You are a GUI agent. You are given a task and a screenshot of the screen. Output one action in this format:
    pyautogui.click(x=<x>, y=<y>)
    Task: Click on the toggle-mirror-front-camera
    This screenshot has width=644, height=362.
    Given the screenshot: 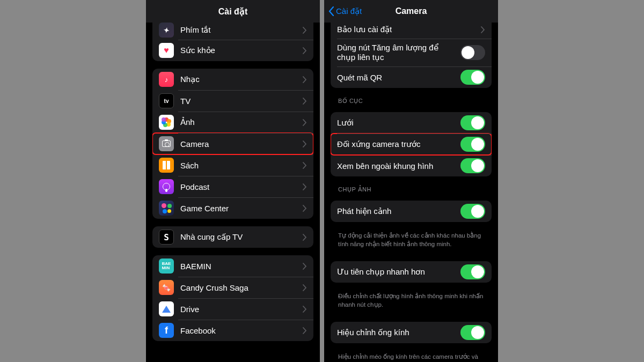 What is the action you would take?
    pyautogui.click(x=473, y=144)
    